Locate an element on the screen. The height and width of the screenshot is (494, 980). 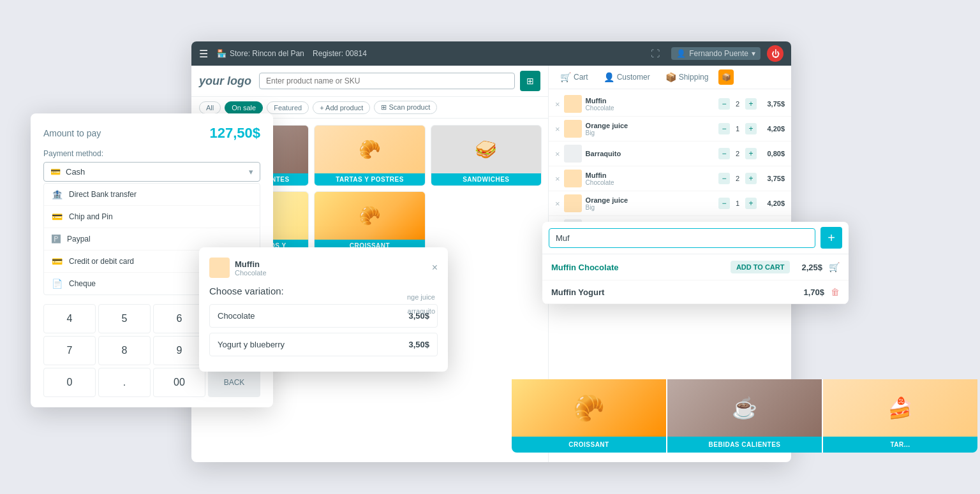
customer-icon: 👤 is located at coordinates (609, 77).